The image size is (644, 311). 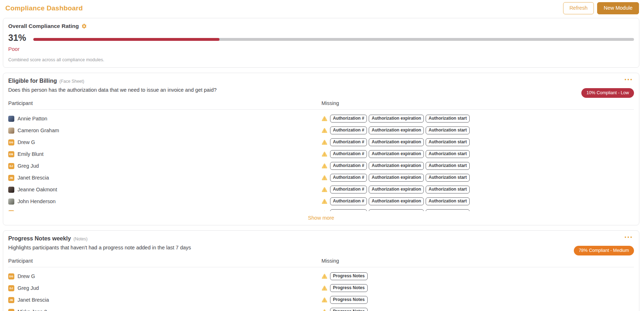 I want to click on participant-name: Jeanne Oakmont, so click(x=37, y=190).